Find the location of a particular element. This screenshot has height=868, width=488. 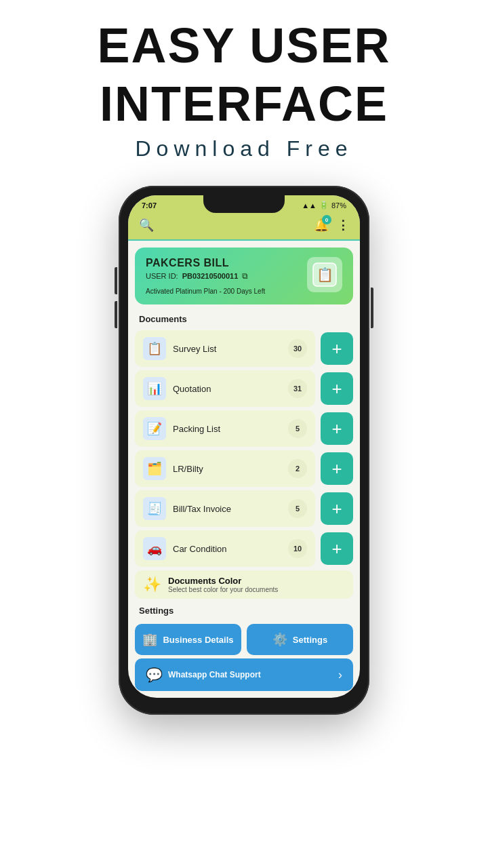

headline-line1: EASY USER is located at coordinates (244, 46).